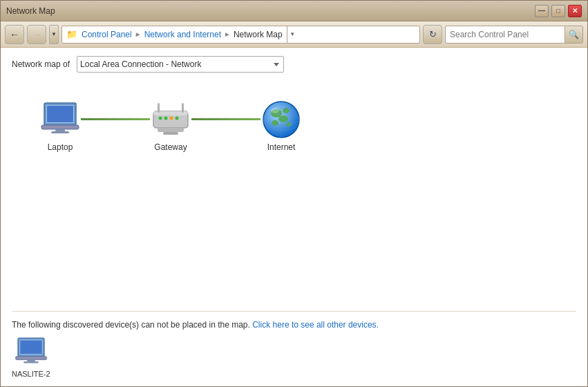 The image size is (588, 387). I want to click on window-controls: — □ ✕, so click(558, 11).